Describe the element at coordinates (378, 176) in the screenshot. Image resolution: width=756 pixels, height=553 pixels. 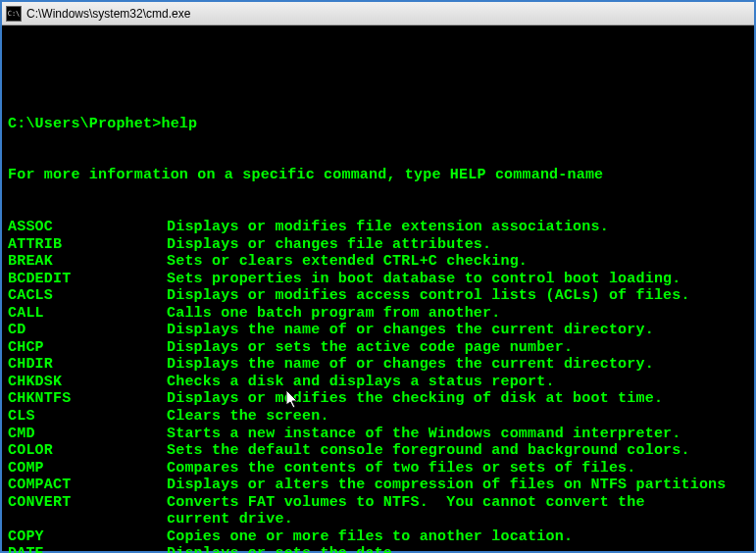
I see `help-intro: For more information on a specific comma…` at that location.